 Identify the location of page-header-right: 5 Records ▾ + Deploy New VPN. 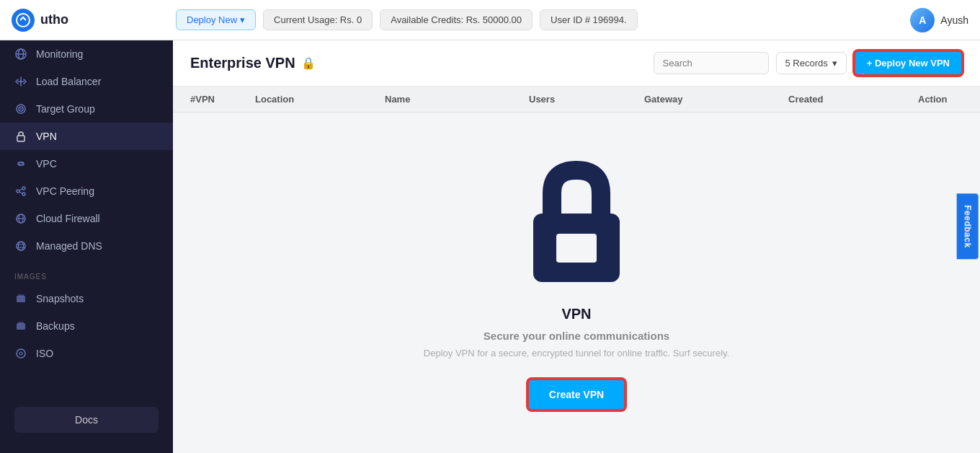
(808, 63).